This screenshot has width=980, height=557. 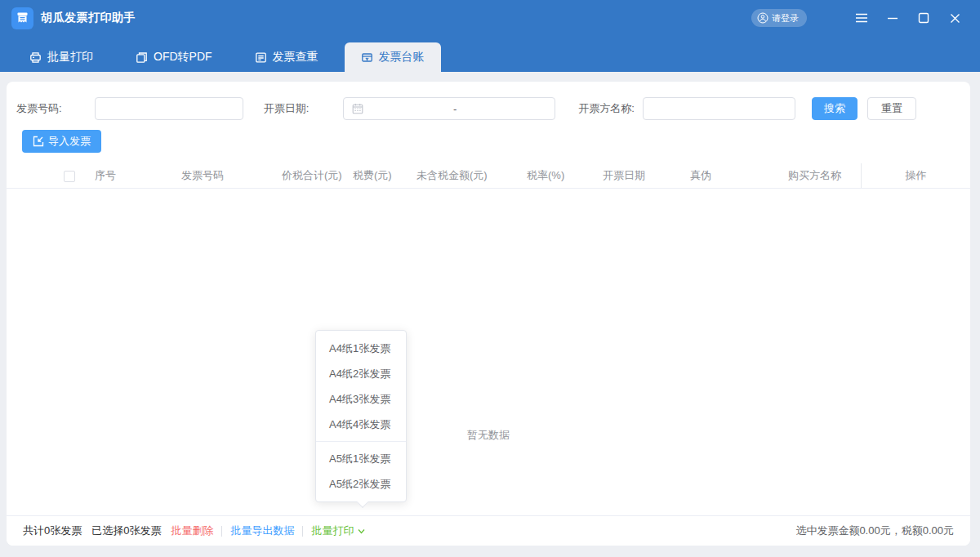 I want to click on user-icon, so click(x=763, y=18).